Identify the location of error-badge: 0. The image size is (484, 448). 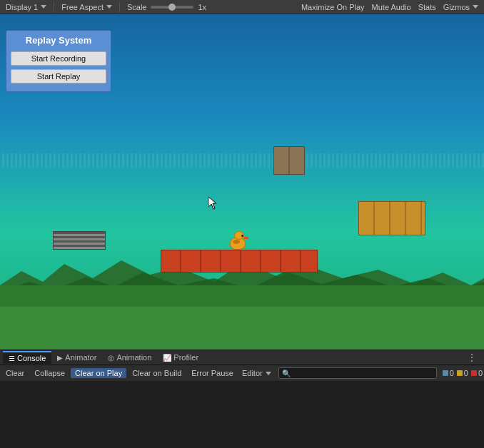
(477, 373).